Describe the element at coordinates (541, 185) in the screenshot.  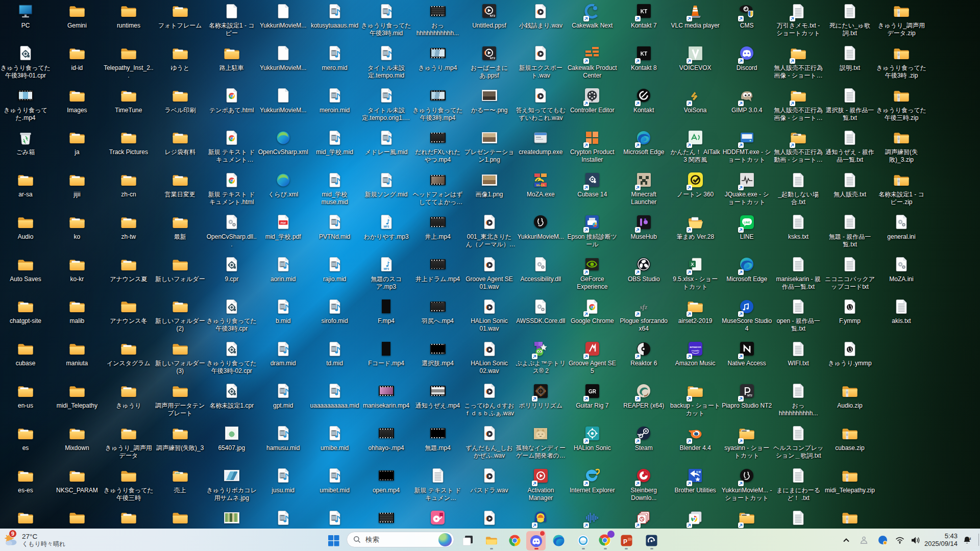
I see `svg-text: MoZA` at that location.